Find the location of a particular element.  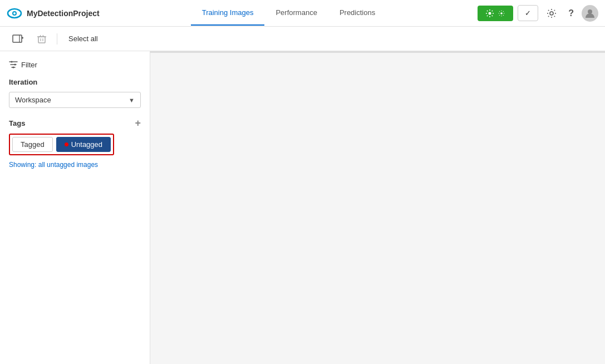

tab-performance: Performance is located at coordinates (296, 13).